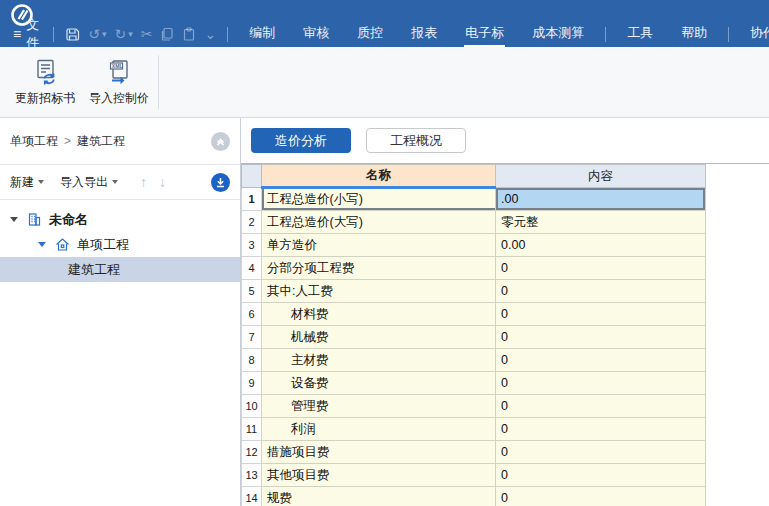 The height and width of the screenshot is (506, 769). What do you see at coordinates (379, 246) in the screenshot?
I see `name-cell: 单方造价` at bounding box center [379, 246].